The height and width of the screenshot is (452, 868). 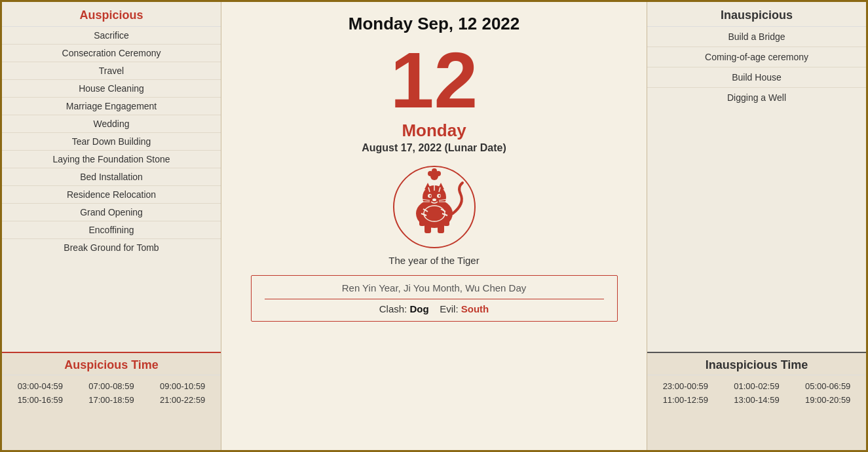 I want to click on list-item: Build House, so click(x=757, y=77).